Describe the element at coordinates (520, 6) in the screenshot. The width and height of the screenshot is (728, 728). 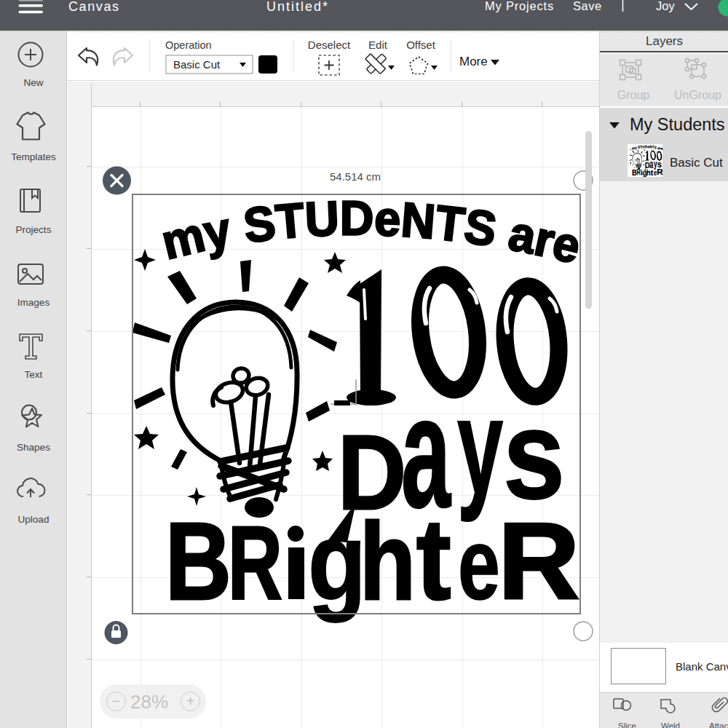
I see `svg-text: My Projects` at that location.